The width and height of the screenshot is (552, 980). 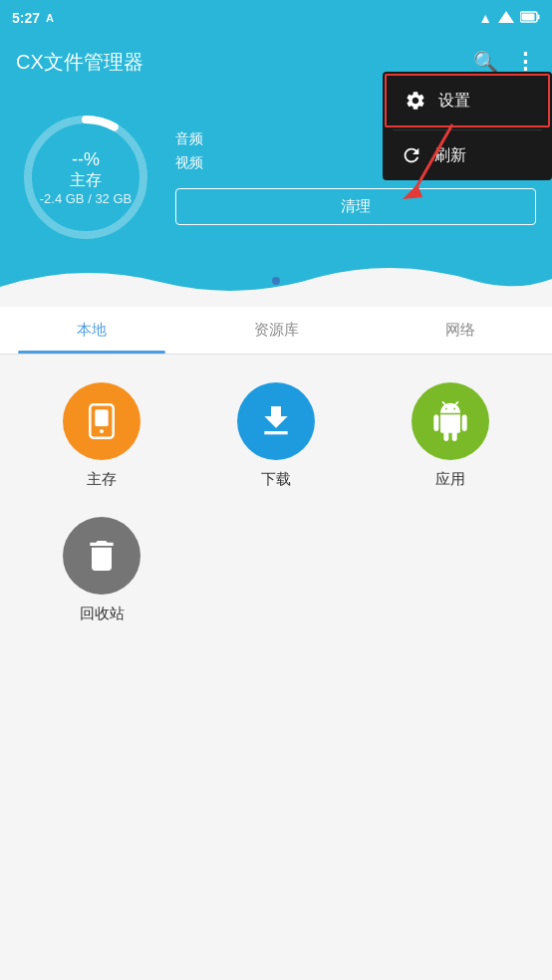 I want to click on apps-icon-bg, so click(x=450, y=421).